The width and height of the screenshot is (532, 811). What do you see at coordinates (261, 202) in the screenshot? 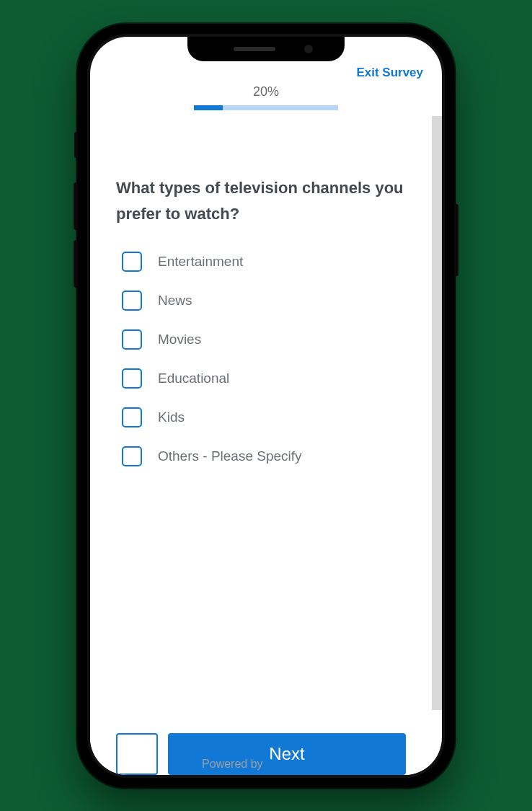
I see `question-text: What types of television channels you pr…` at bounding box center [261, 202].